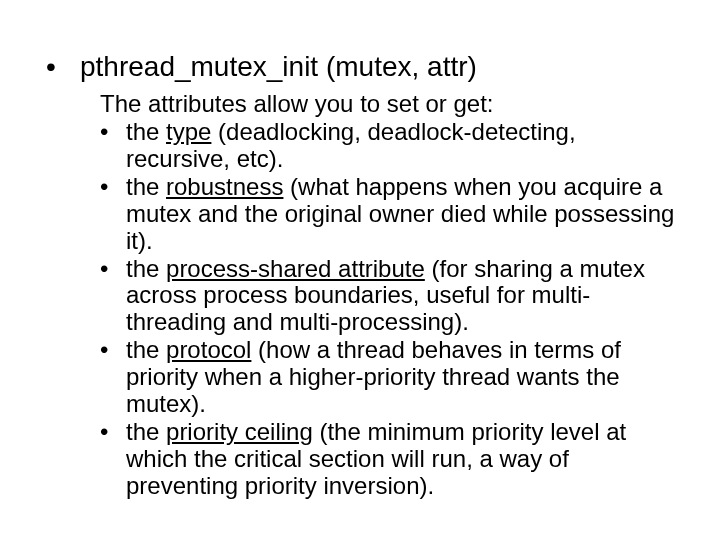 Image resolution: width=720 pixels, height=540 pixels. What do you see at coordinates (224, 186) in the screenshot?
I see `item-label: robustness` at bounding box center [224, 186].